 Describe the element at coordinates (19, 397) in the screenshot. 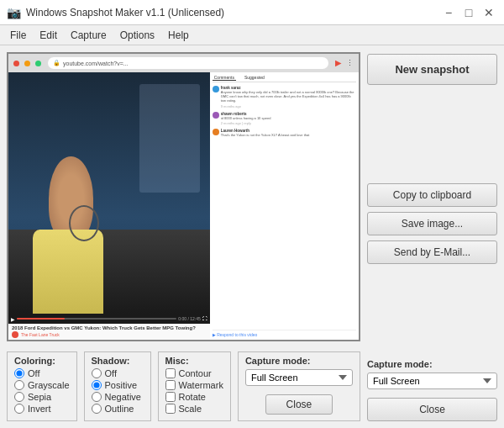

I see `coloring-sepia-radio` at that location.